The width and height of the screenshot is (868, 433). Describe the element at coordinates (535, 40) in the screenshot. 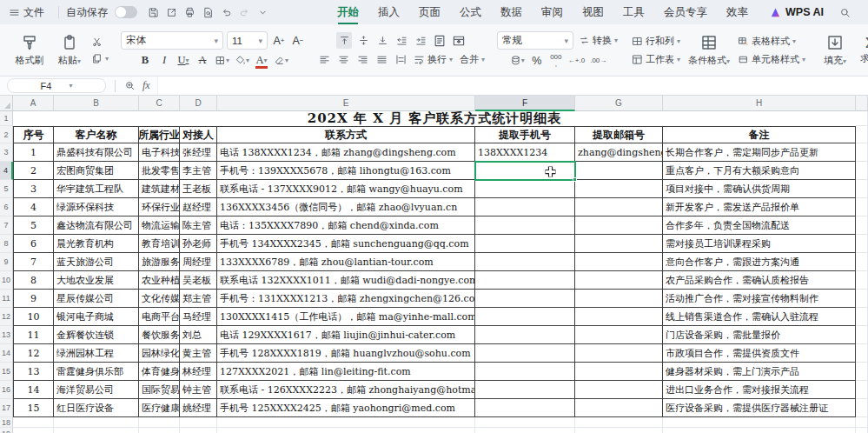

I see `number-format-select: 常规▾` at that location.